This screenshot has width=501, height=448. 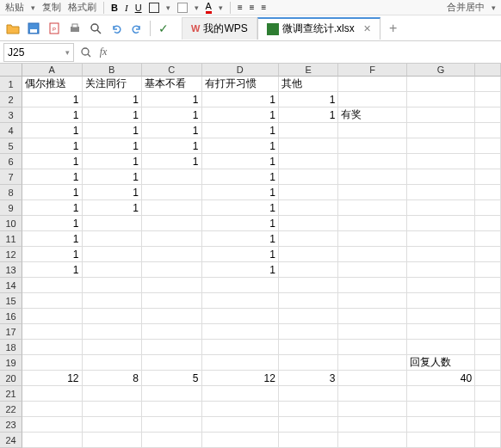 What do you see at coordinates (466, 7) in the screenshot?
I see `merge-center-label: 合并居中` at bounding box center [466, 7].